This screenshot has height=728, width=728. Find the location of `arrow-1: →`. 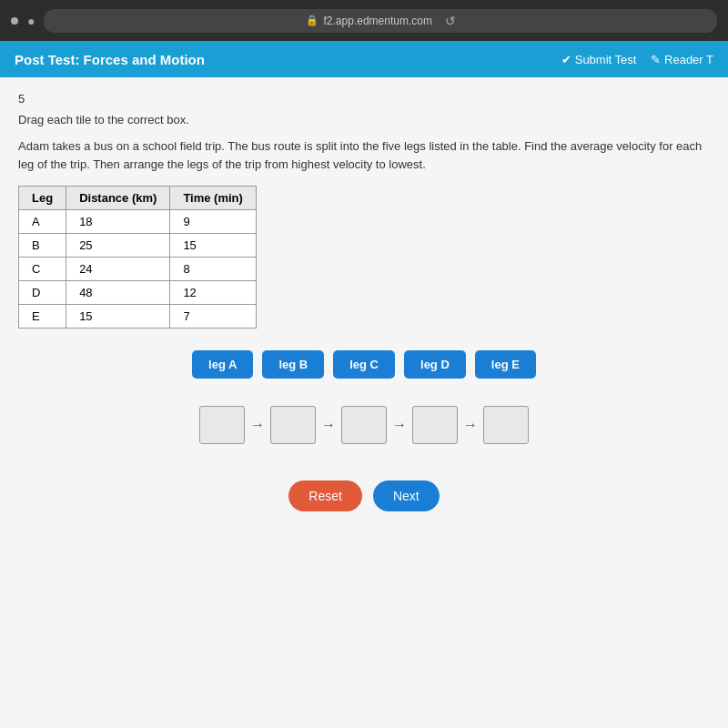

arrow-1: → is located at coordinates (258, 425).